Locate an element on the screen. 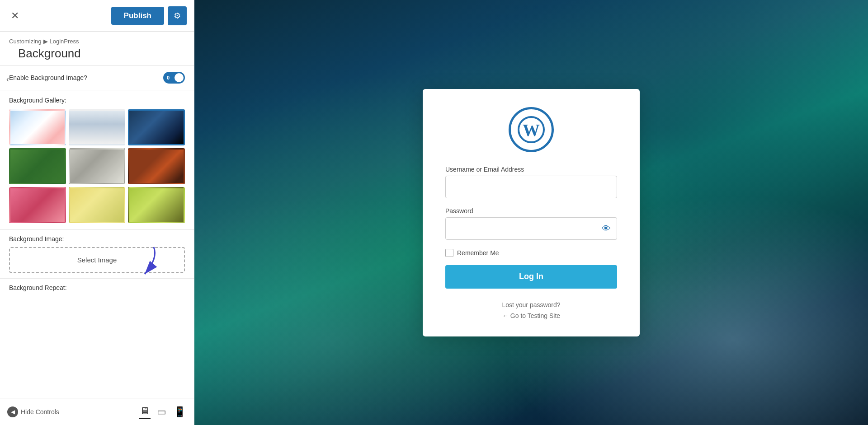  remember-checkbox is located at coordinates (449, 253).